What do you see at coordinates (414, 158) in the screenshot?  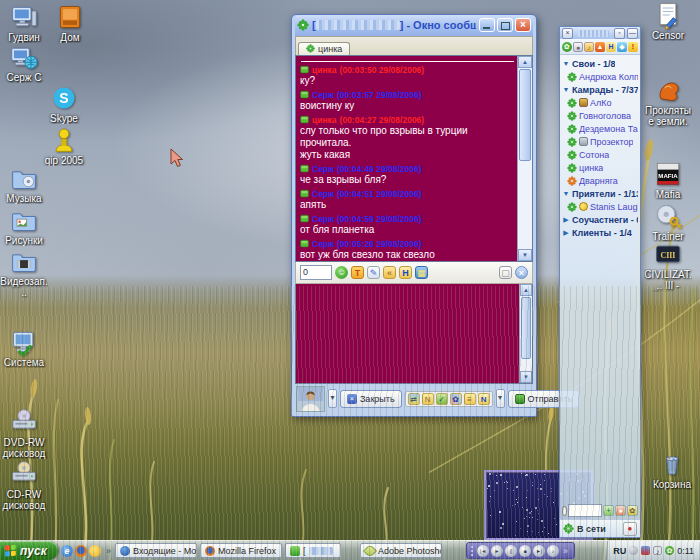 I see `chat-history: цинка (00:03:50 29/08/2006) ку? Серж (00…` at bounding box center [414, 158].